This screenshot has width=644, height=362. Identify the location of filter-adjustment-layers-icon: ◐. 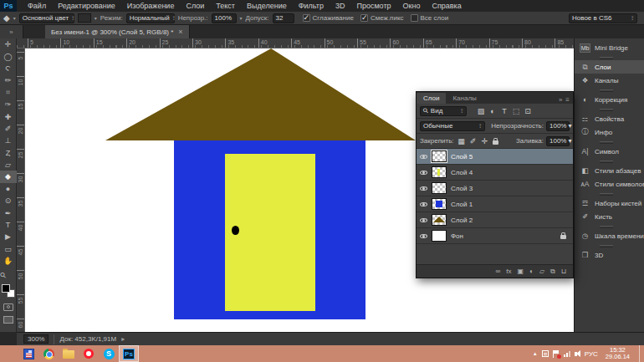
(493, 111).